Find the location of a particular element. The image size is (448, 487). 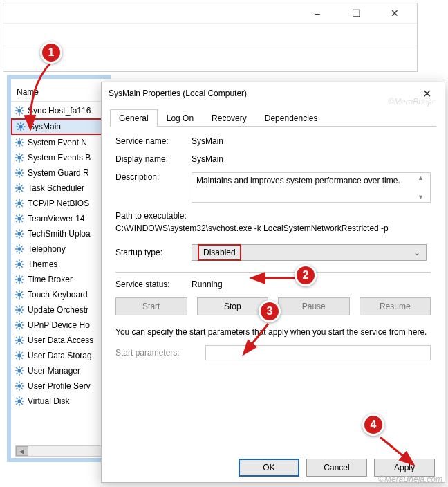

service-row-time-broker: Time Broker is located at coordinates (61, 279).